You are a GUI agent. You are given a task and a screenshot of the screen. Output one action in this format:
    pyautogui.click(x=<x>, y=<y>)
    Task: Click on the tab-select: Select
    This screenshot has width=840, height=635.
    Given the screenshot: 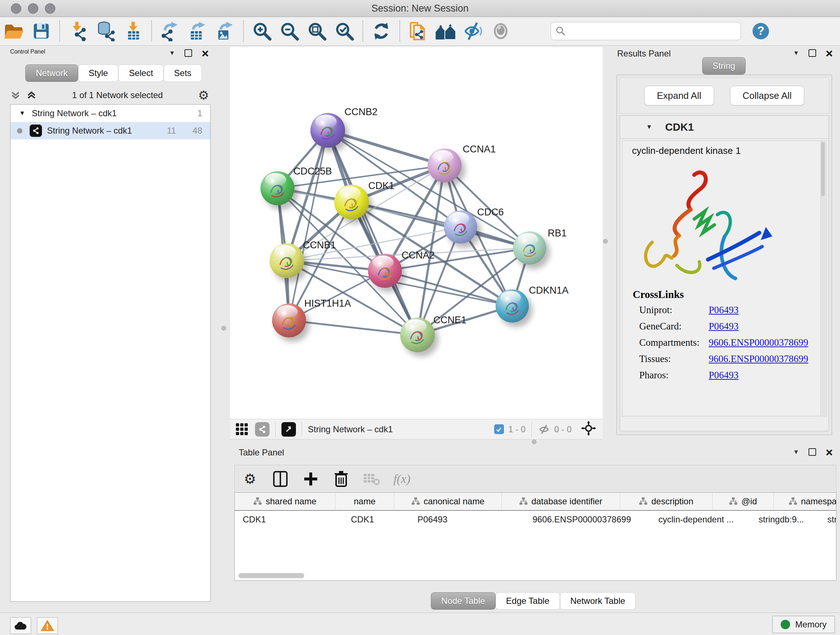 What is the action you would take?
    pyautogui.click(x=141, y=73)
    